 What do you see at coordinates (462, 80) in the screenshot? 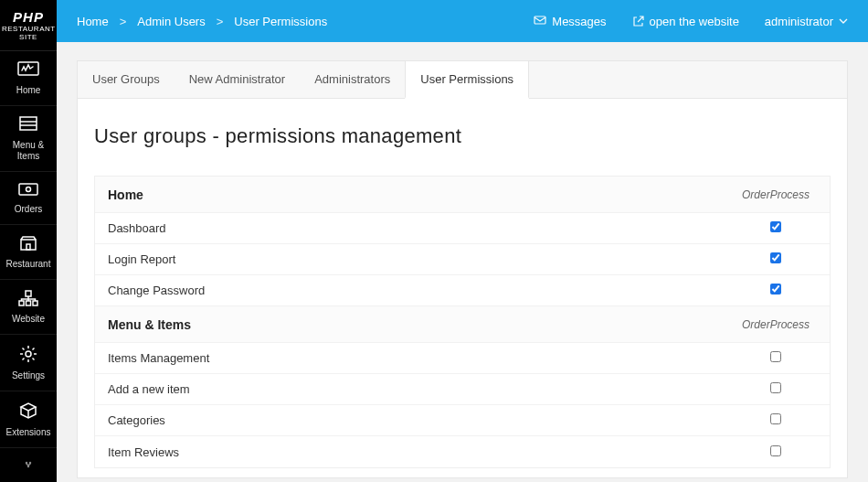
I see `tabs: User Groups New Administrator Administra…` at bounding box center [462, 80].